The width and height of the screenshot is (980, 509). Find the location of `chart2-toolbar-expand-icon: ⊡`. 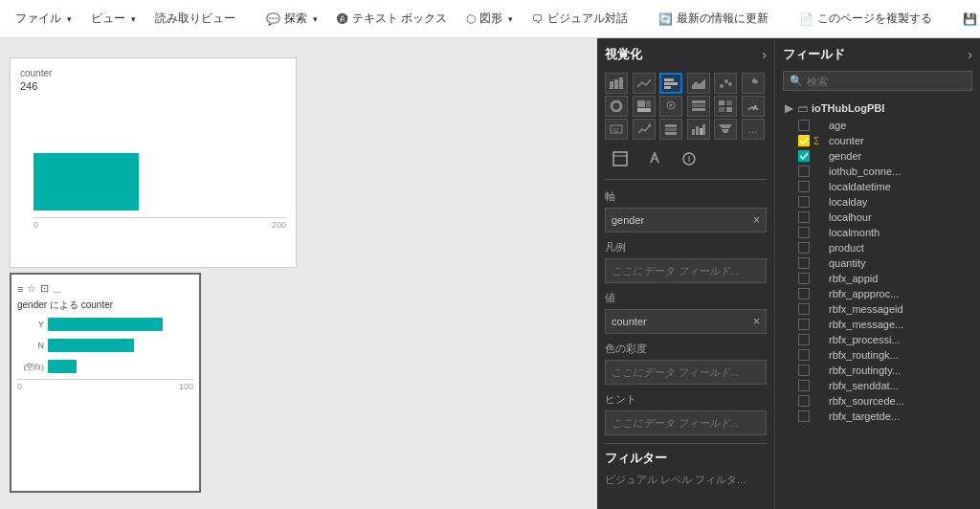

chart2-toolbar-expand-icon: ⊡ is located at coordinates (44, 289).